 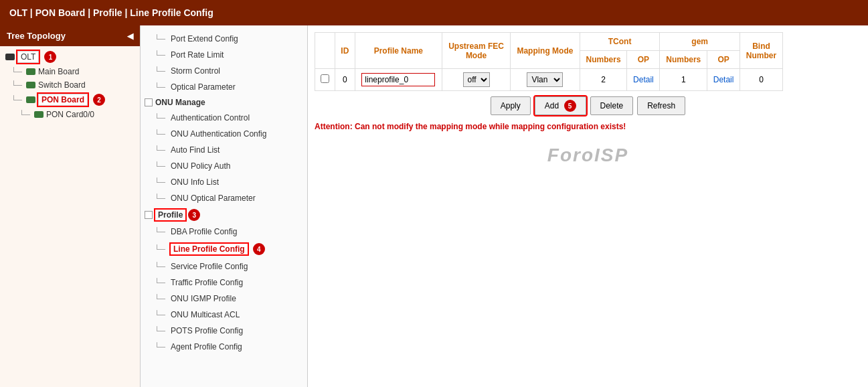 What do you see at coordinates (476, 80) in the screenshot?
I see `fec-mode-select: off on` at bounding box center [476, 80].